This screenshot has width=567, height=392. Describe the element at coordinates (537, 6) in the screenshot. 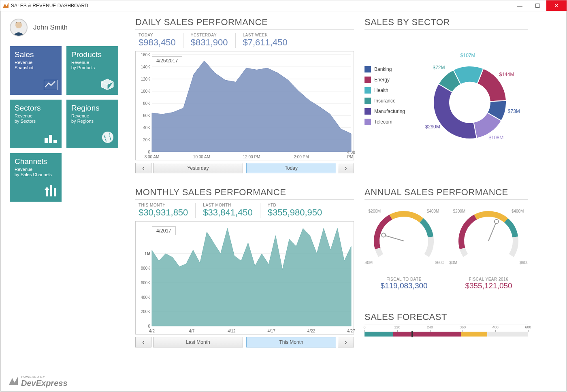

I see `window-maximize-button: ☐` at that location.